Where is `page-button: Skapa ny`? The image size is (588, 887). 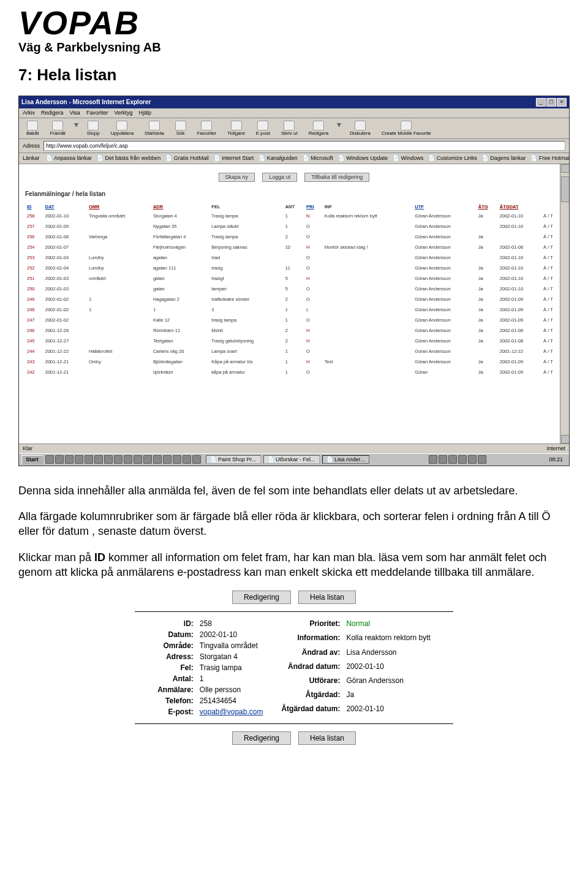
page-button: Skapa ny is located at coordinates (237, 178).